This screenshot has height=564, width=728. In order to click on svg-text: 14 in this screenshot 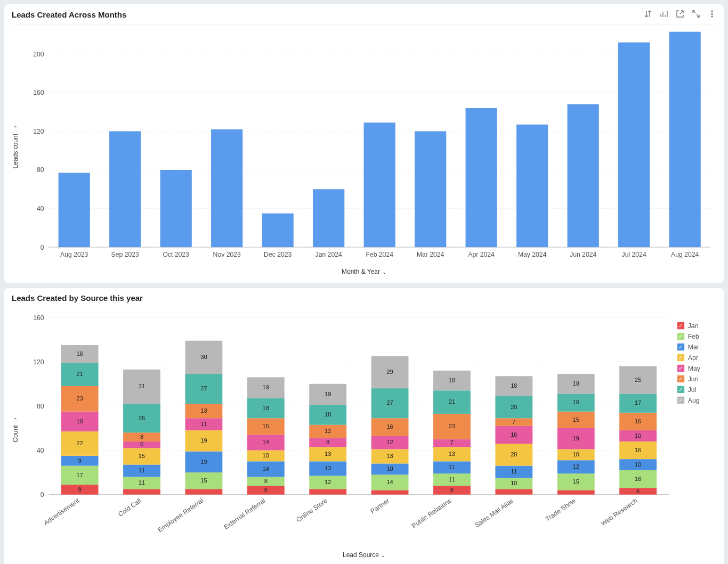, I will do `click(266, 443)`.